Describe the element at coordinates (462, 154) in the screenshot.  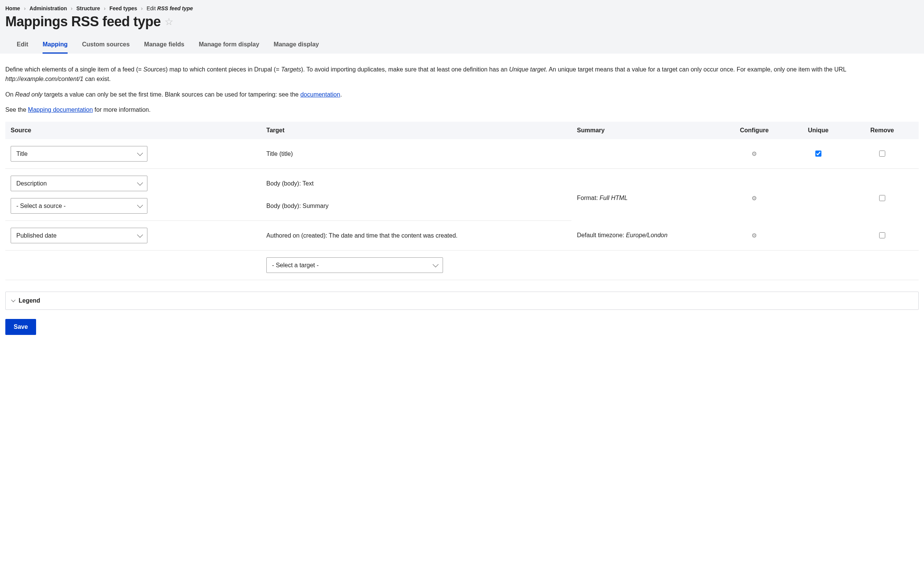
I see `table-row: Title Title (title) ⚙` at that location.